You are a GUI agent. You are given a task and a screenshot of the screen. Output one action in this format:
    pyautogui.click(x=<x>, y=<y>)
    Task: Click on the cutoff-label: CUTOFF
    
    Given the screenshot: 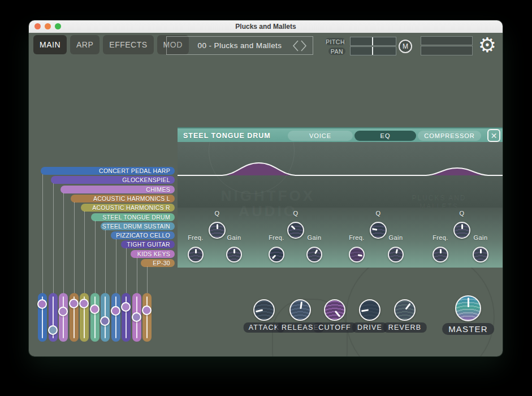 What is the action you would take?
    pyautogui.click(x=335, y=328)
    